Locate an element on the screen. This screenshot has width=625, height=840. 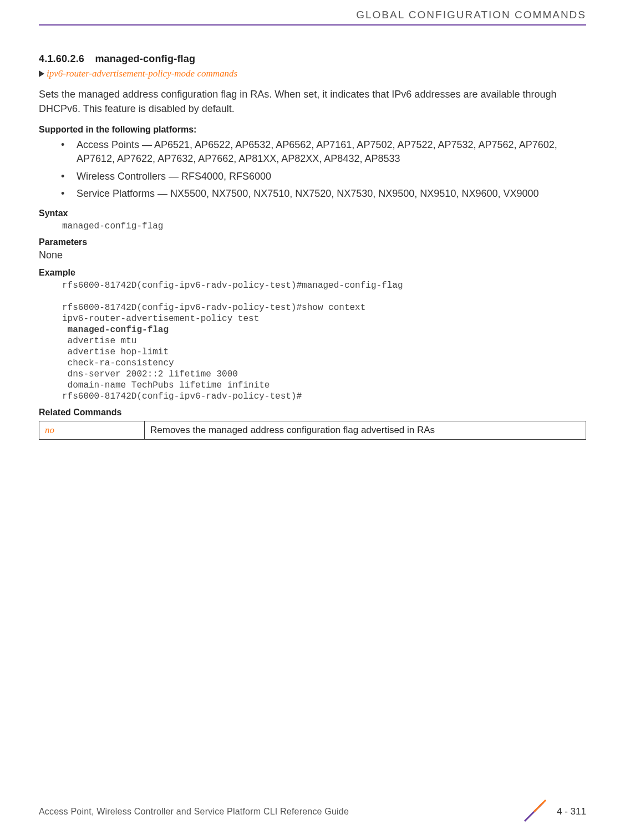
list-item: Wireless Controllers — RFS4000, RFS6000 is located at coordinates (324, 176).